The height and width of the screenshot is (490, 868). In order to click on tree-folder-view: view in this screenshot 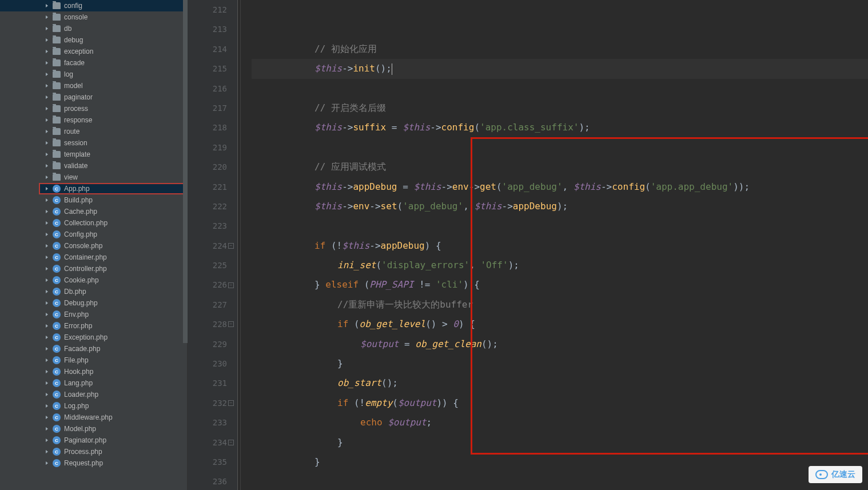, I will do `click(94, 177)`.